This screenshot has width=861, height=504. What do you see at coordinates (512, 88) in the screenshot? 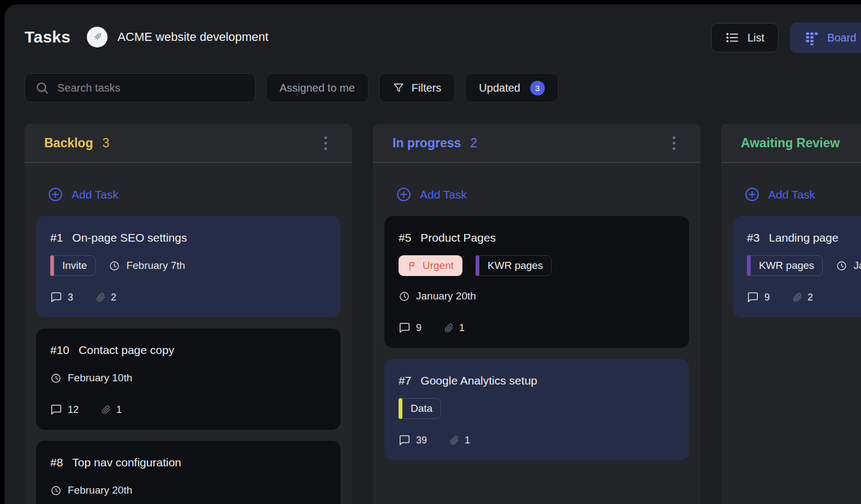
I see `updated-button: Updated 3` at bounding box center [512, 88].